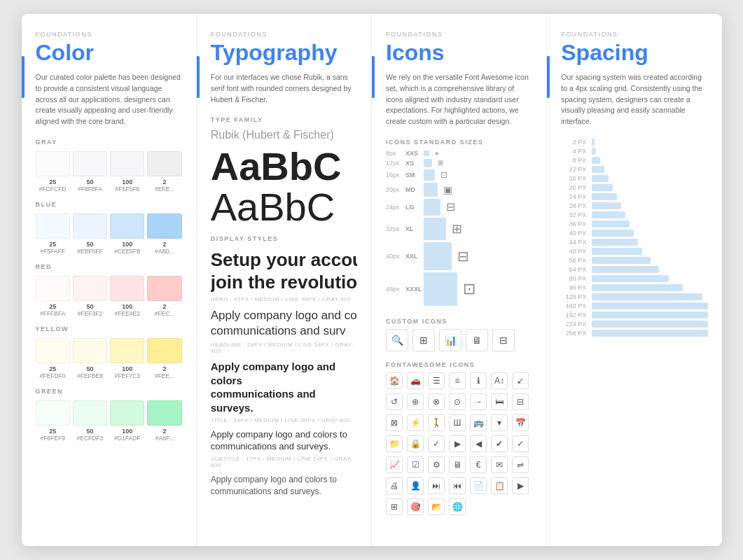  I want to click on style-subtitle-meta: SUBTITLE · 17PX / MEDIUM / LINE 24PX / G…, so click(284, 462).